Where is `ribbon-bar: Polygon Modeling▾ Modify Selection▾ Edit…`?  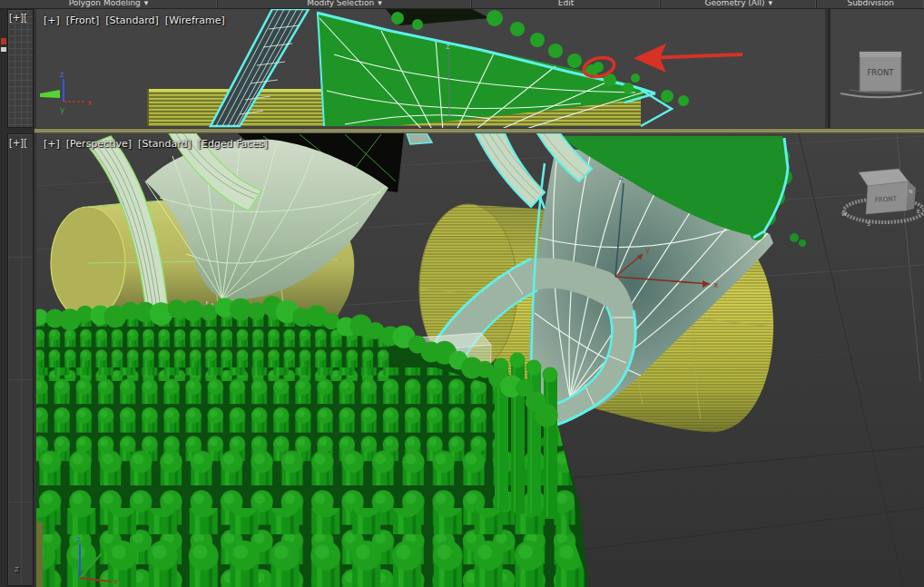
ribbon-bar: Polygon Modeling▾ Modify Selection▾ Edit… is located at coordinates (462, 5).